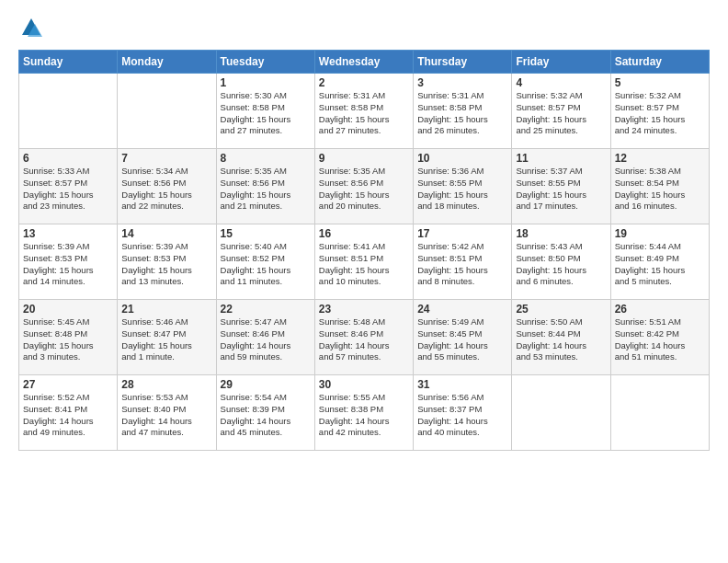 Image resolution: width=728 pixels, height=563 pixels. What do you see at coordinates (364, 187) in the screenshot?
I see `calendar-cell: 9Sunrise: 5:35 AMSunset: 8:56 PMDaylight…` at bounding box center [364, 187].